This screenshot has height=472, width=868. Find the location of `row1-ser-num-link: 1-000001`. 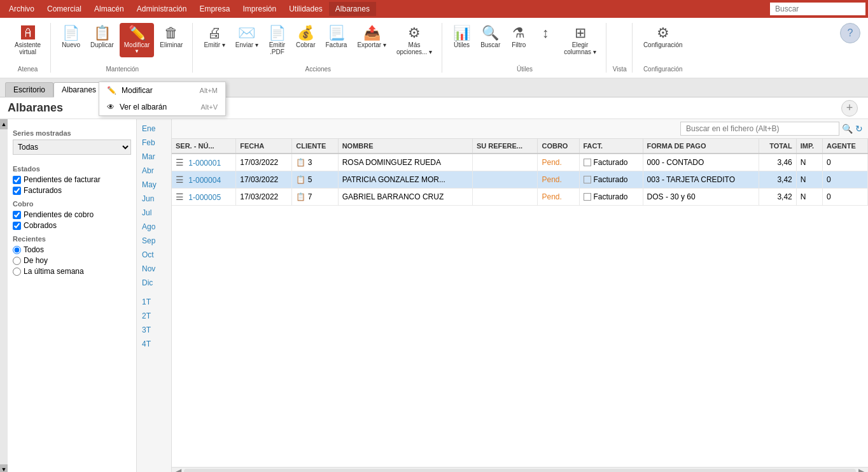

row1-ser-num-link: 1-000001 is located at coordinates (205, 163).